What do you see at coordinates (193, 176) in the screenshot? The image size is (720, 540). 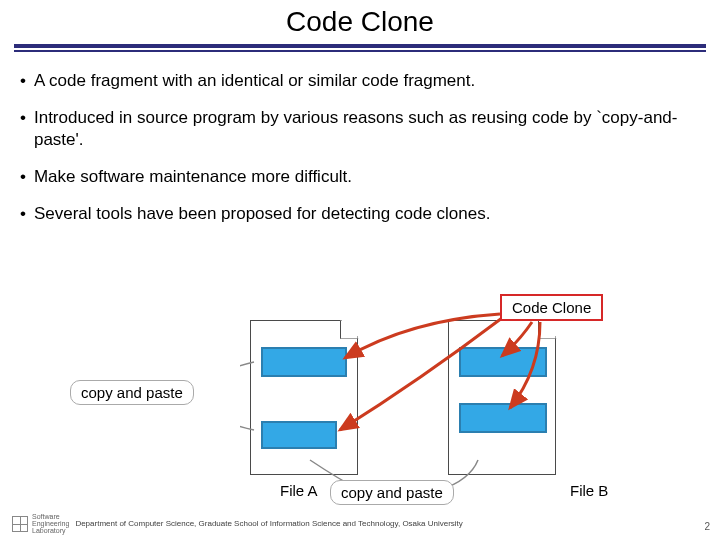 I see `bullet-text: Make software maintenance more difficult…` at bounding box center [193, 176].